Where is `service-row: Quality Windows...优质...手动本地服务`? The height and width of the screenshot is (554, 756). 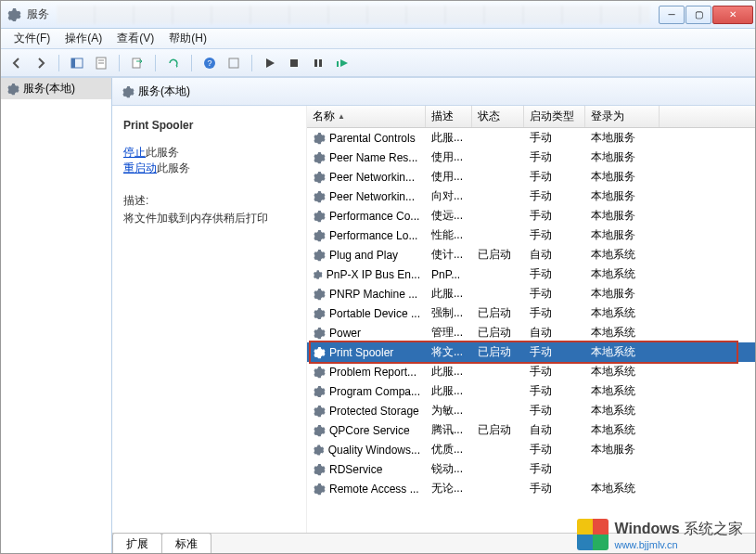 service-row: Quality Windows...优质...手动本地服务 is located at coordinates (531, 449).